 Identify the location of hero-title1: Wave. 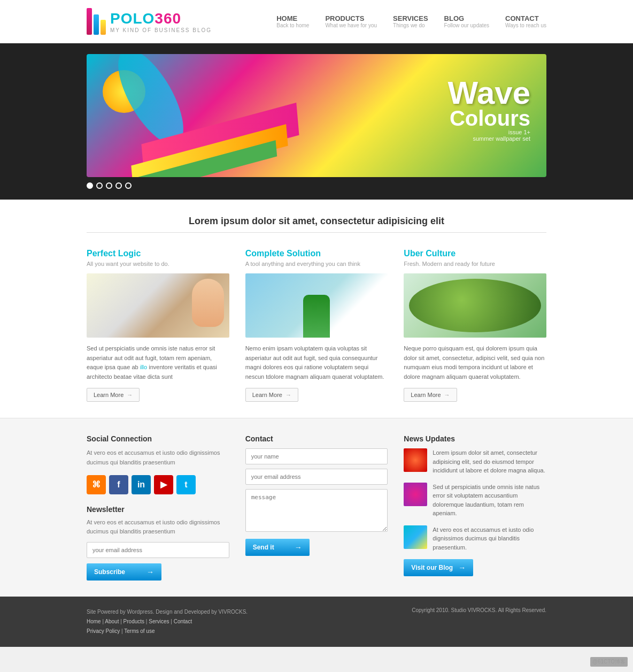
(489, 93).